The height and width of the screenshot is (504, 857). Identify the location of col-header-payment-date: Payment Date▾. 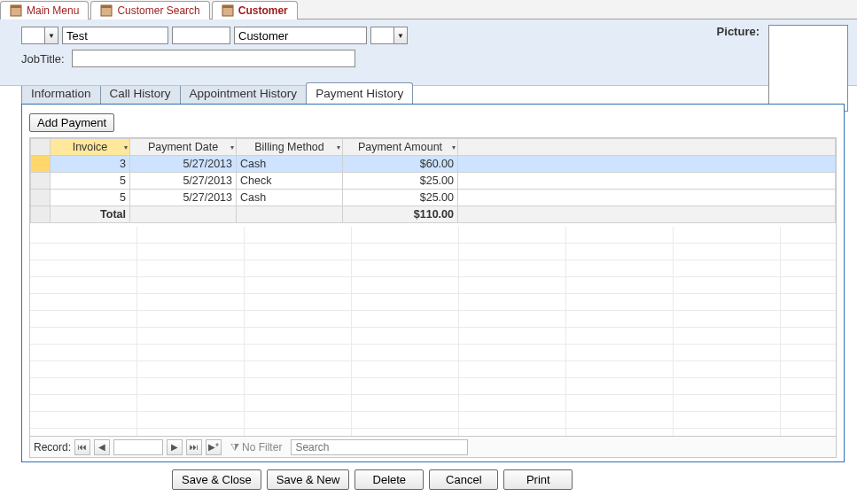
(183, 147).